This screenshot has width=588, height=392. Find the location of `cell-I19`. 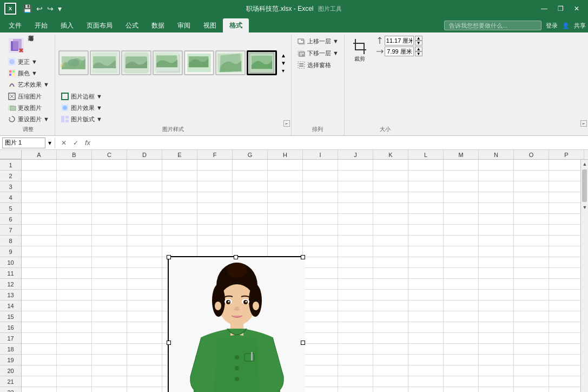

cell-I19 is located at coordinates (320, 360).